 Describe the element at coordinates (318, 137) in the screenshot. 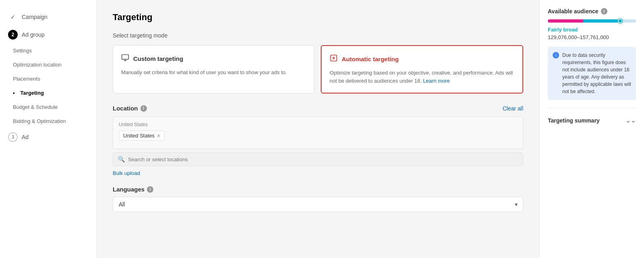

I see `location-tag: United States ×` at that location.